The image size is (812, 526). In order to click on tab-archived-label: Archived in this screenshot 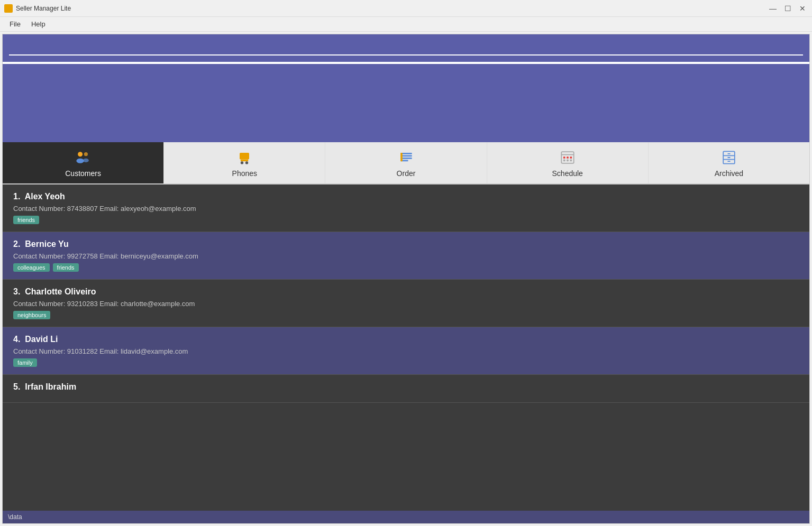, I will do `click(729, 173)`.